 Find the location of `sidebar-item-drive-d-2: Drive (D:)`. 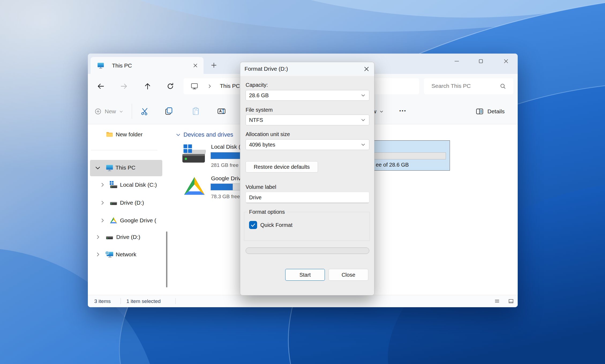

sidebar-item-drive-d-2: Drive (D:) is located at coordinates (127, 237).